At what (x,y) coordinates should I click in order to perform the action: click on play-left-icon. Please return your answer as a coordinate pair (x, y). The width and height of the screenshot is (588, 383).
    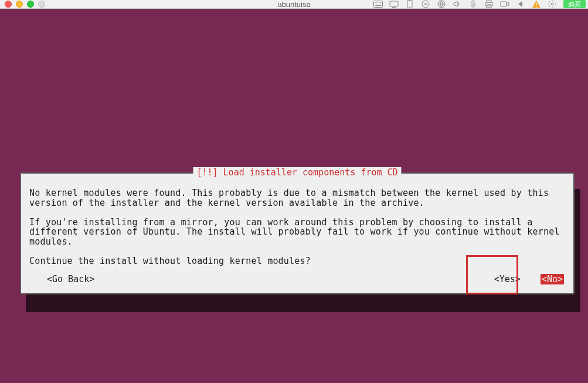
    Looking at the image, I should click on (521, 4).